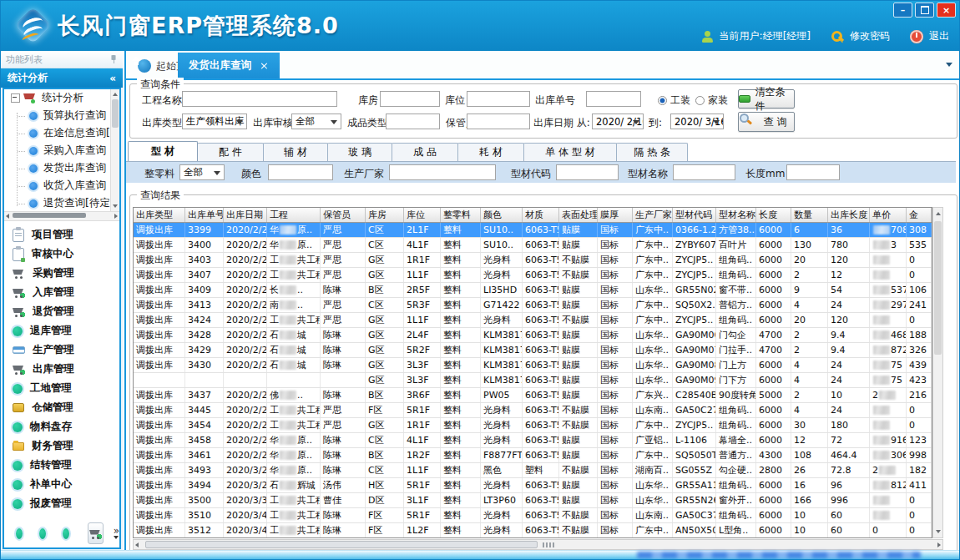 The width and height of the screenshot is (960, 560). What do you see at coordinates (938, 372) in the screenshot?
I see `table-vertical-scrollbar` at bounding box center [938, 372].